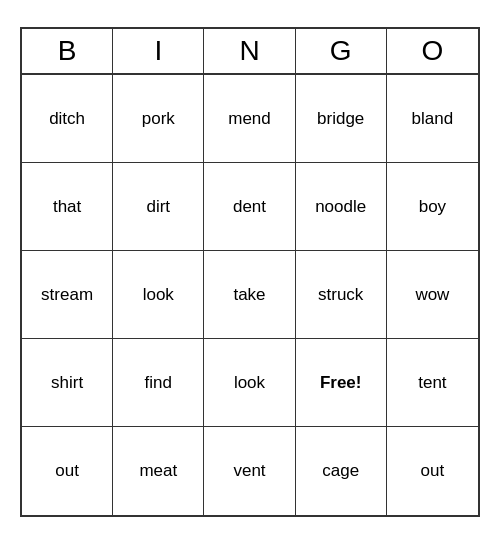 The image size is (500, 544). I want to click on grid-cell: boy, so click(432, 207).